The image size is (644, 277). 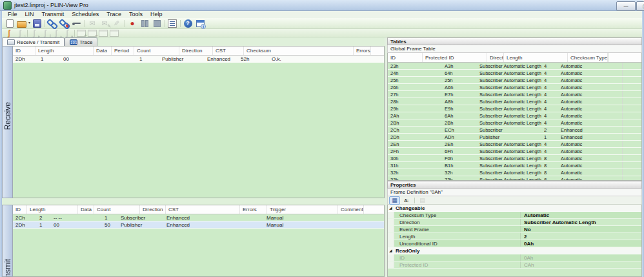 I want to click on maximize-button: ▢, so click(x=640, y=6).